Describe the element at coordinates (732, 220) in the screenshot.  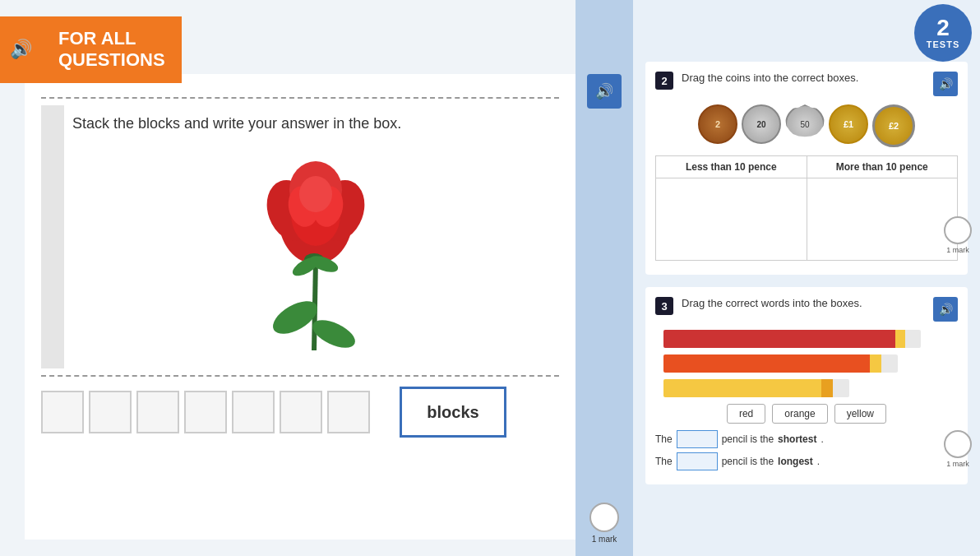
I see `q2-less-cell` at that location.